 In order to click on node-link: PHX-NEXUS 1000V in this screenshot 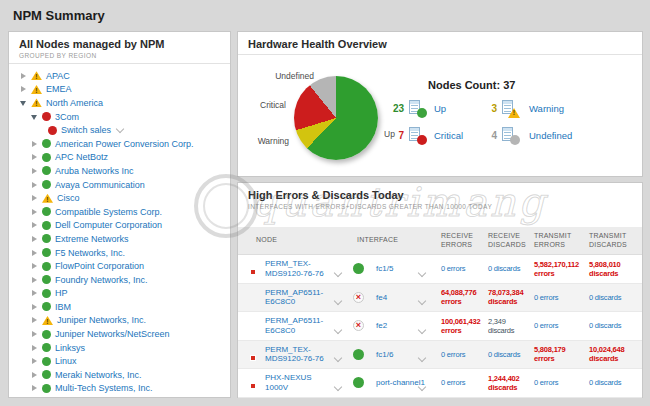, I will do `click(301, 382)`.